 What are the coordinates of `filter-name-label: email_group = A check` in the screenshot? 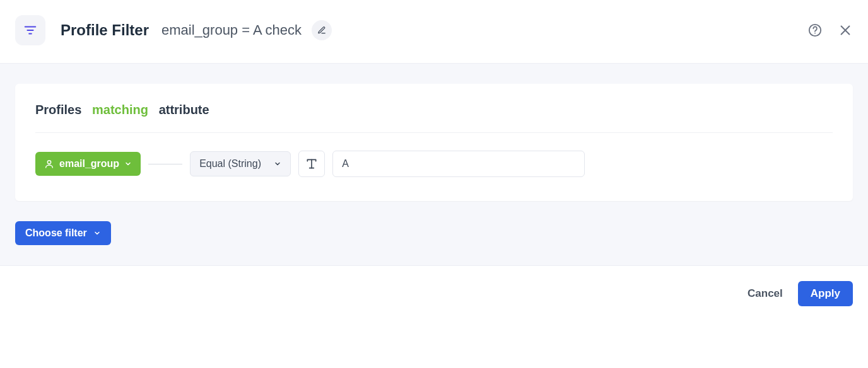 It's located at (232, 30).